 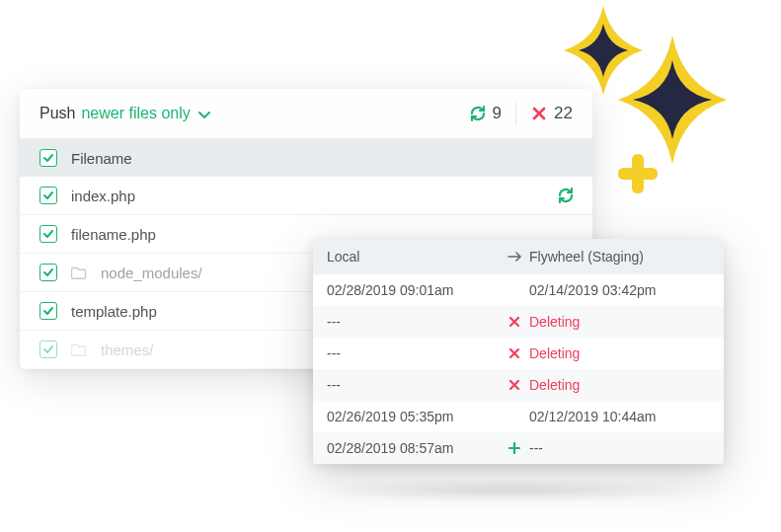 I want to click on file-name: themes/, so click(x=126, y=349).